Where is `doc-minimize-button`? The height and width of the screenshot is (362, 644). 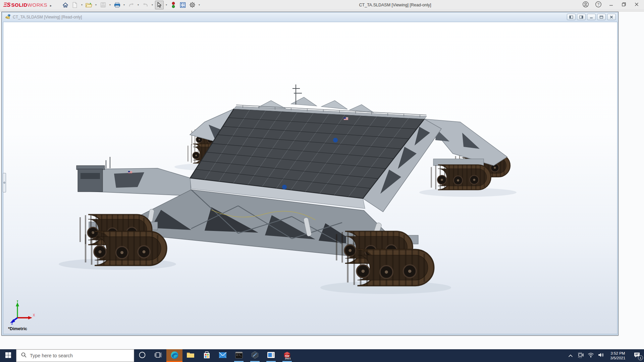
doc-minimize-button is located at coordinates (591, 17).